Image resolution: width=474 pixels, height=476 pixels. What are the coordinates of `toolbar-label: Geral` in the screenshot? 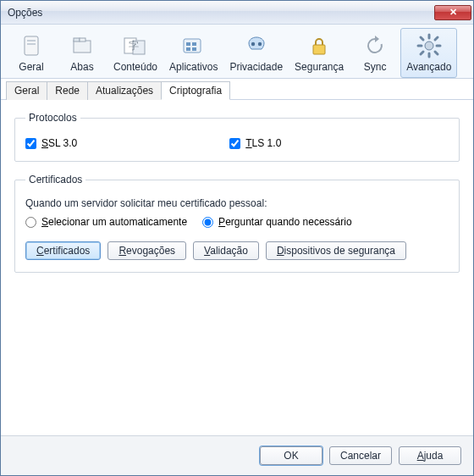 It's located at (30, 67).